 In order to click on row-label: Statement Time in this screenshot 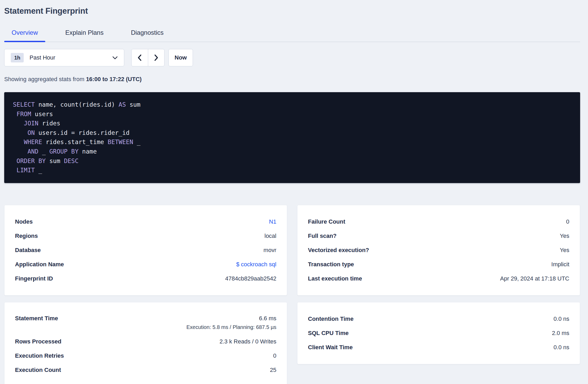, I will do `click(36, 318)`.